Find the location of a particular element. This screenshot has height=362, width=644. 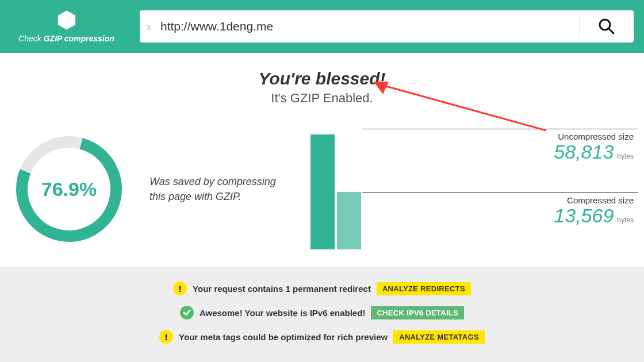

uncompressed-value: 58,813 is located at coordinates (584, 152).